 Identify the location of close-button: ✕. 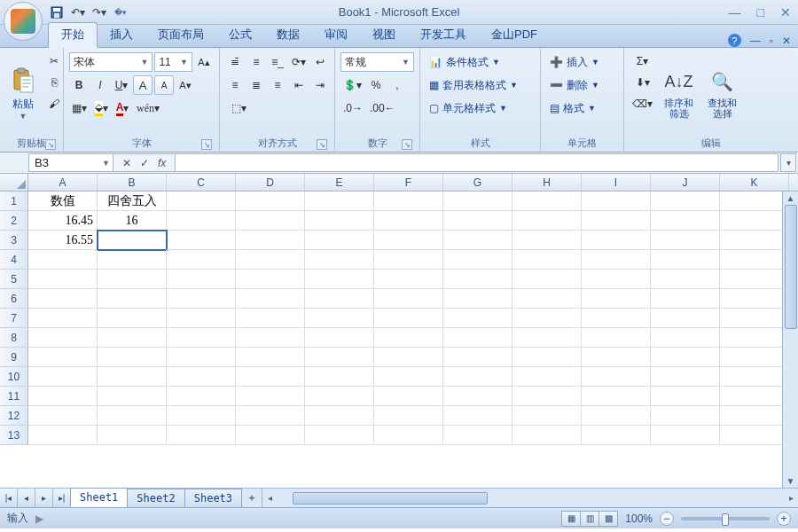
(786, 12).